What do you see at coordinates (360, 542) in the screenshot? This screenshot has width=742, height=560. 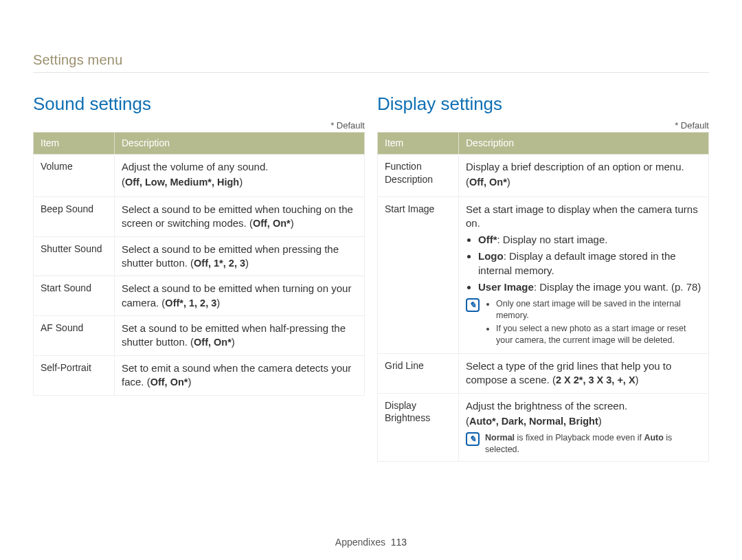 I see `footer-label: Appendixes` at bounding box center [360, 542].